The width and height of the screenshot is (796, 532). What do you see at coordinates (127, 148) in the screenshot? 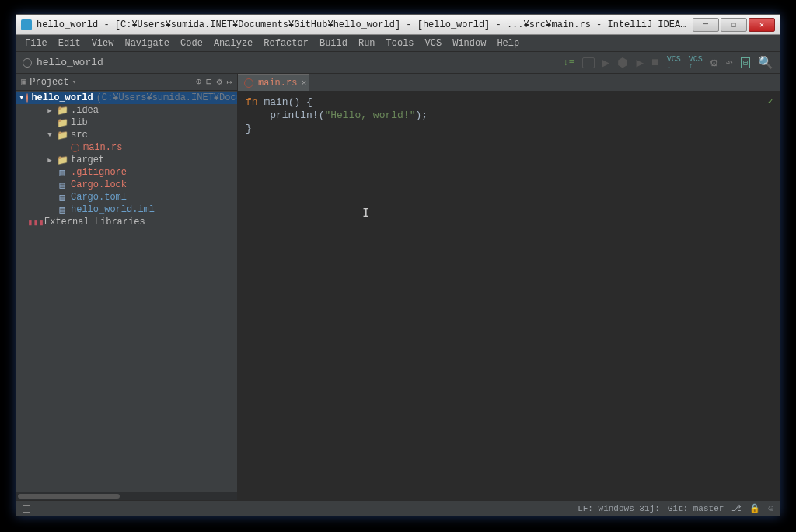
I see `tree-item-main-rs: main.rs` at bounding box center [127, 148].